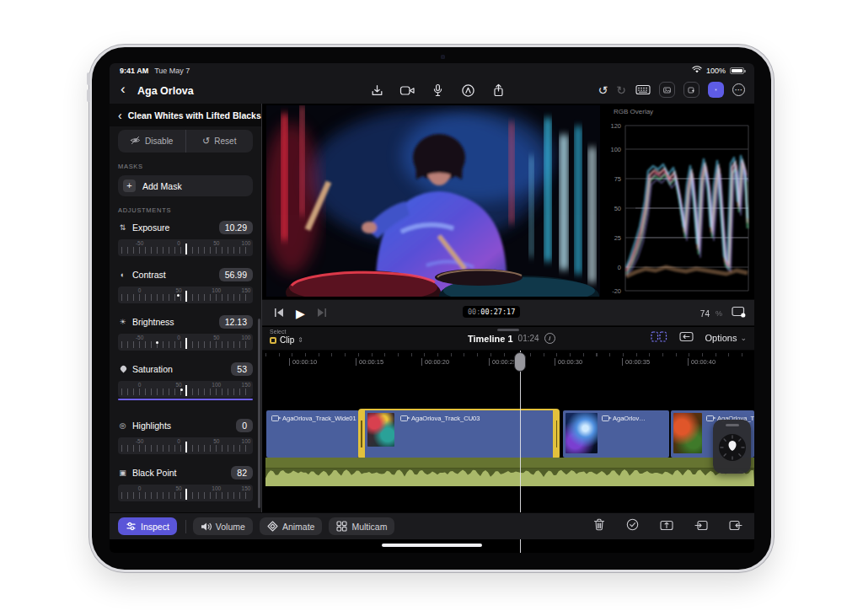 This screenshot has width=863, height=616. I want to click on trim-handle-right, so click(557, 434).